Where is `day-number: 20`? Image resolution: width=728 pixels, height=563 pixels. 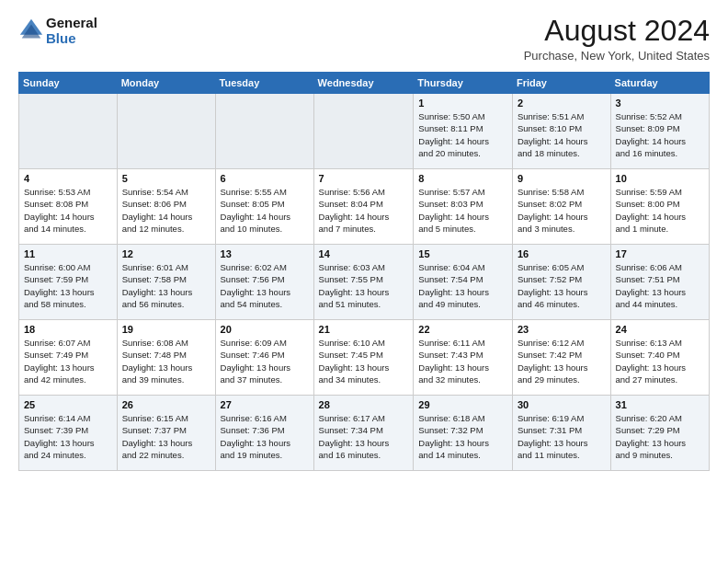 day-number: 20 is located at coordinates (265, 329).